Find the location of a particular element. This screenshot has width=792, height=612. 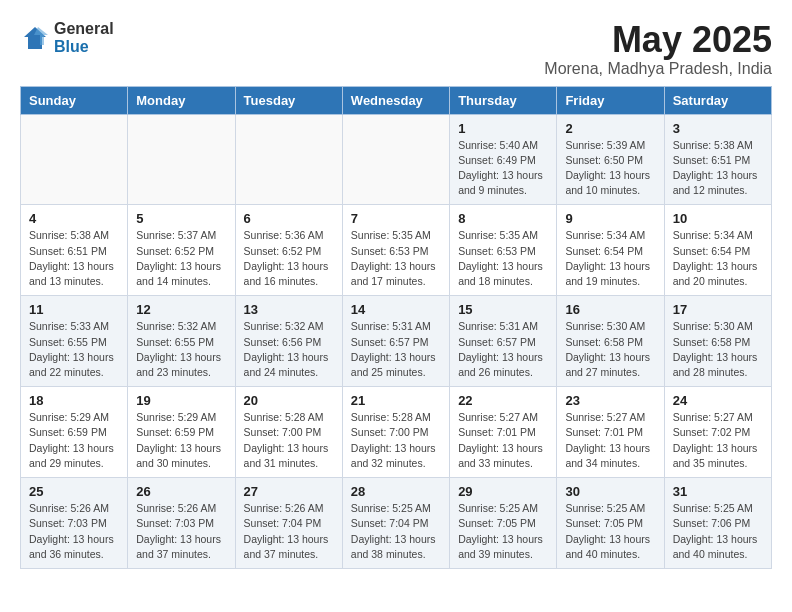

day-number: 15 is located at coordinates (503, 310).